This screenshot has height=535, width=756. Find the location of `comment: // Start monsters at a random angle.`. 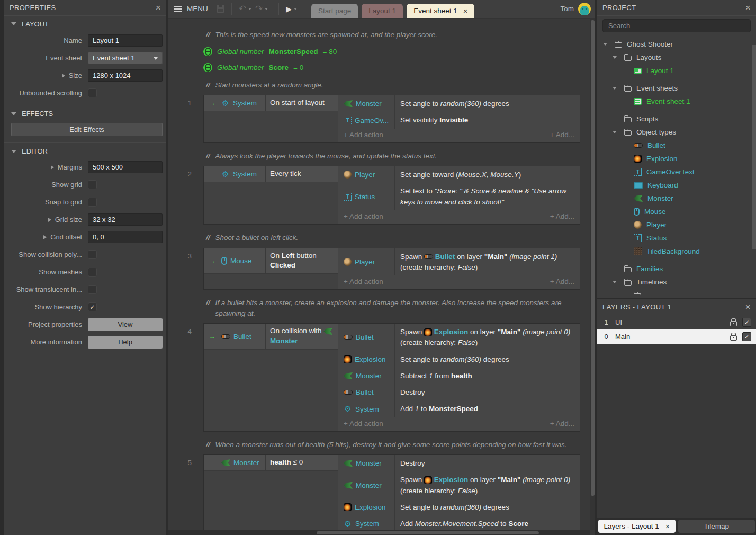

comment: // Start monsters at a random angle. is located at coordinates (394, 85).